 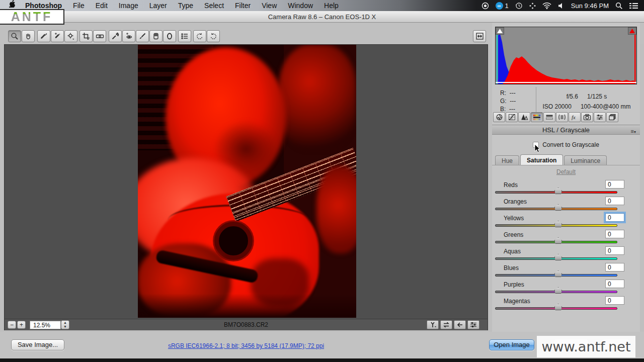 What do you see at coordinates (129, 6) in the screenshot?
I see `menu-image: Image` at bounding box center [129, 6].